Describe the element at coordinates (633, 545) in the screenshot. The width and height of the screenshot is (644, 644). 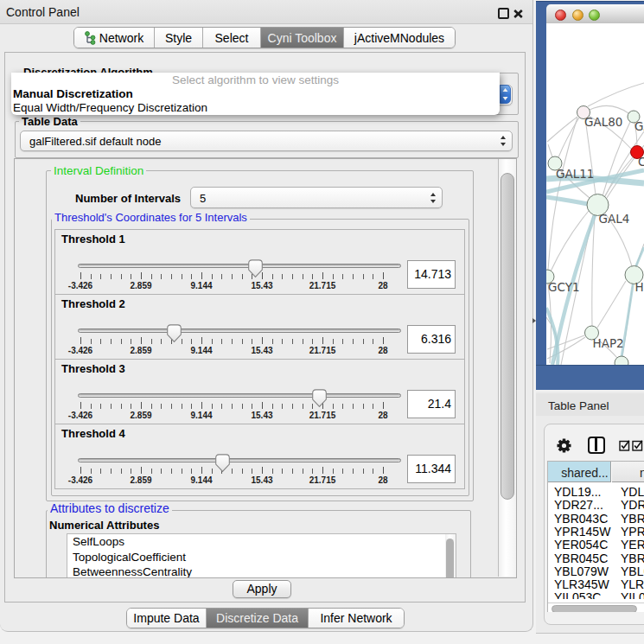
I see `cell-name: YER05` at that location.